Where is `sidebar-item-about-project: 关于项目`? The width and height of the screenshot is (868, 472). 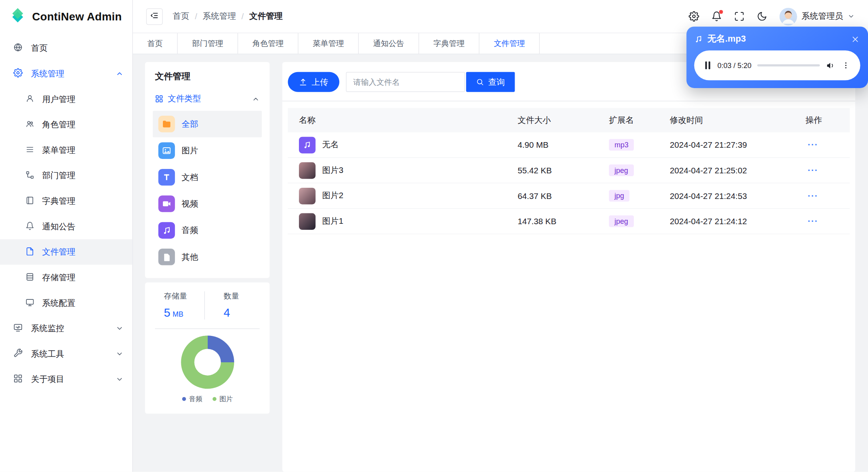
sidebar-item-about-project: 关于项目 is located at coordinates (66, 380).